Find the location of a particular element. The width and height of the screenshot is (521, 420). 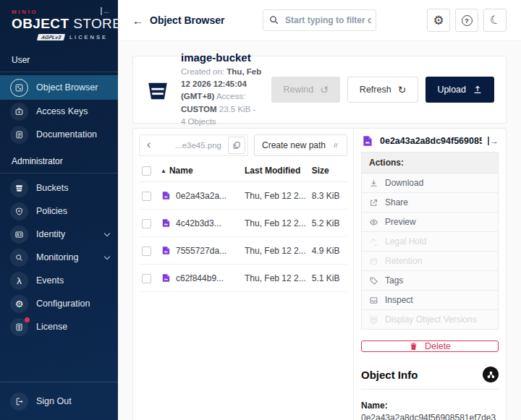

help-button: ? is located at coordinates (467, 20).